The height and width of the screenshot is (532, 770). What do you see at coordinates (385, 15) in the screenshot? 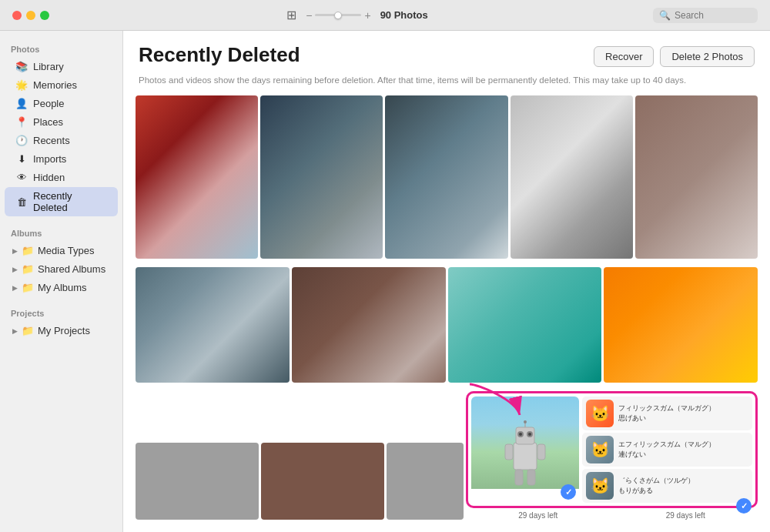
I see `titlebar: ⊞ − + 90 Photos 🔍` at bounding box center [385, 15].